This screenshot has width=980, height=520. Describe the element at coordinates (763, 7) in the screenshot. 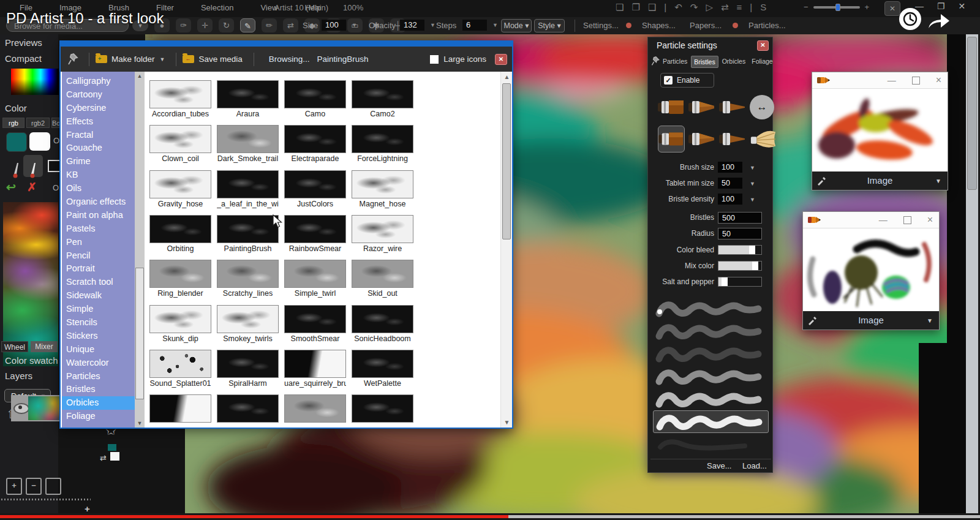

I see `s-icon: S` at that location.